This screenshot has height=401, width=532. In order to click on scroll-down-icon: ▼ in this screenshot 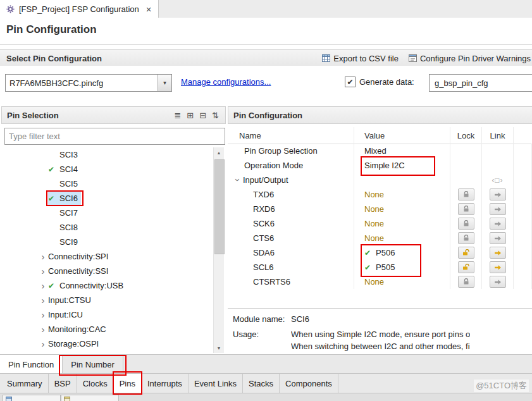, I will do `click(219, 348)`.